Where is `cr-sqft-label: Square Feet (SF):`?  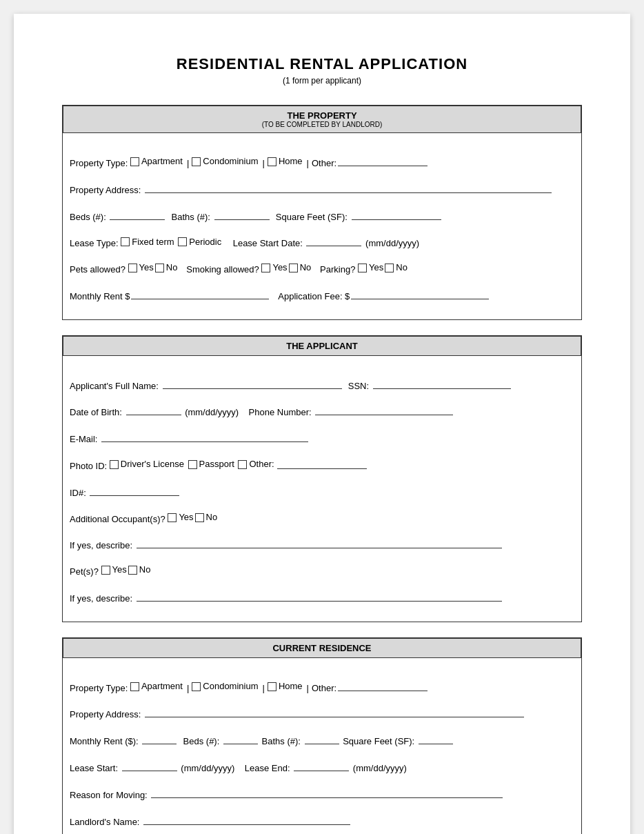
cr-sqft-label: Square Feet (SF): is located at coordinates (379, 742).